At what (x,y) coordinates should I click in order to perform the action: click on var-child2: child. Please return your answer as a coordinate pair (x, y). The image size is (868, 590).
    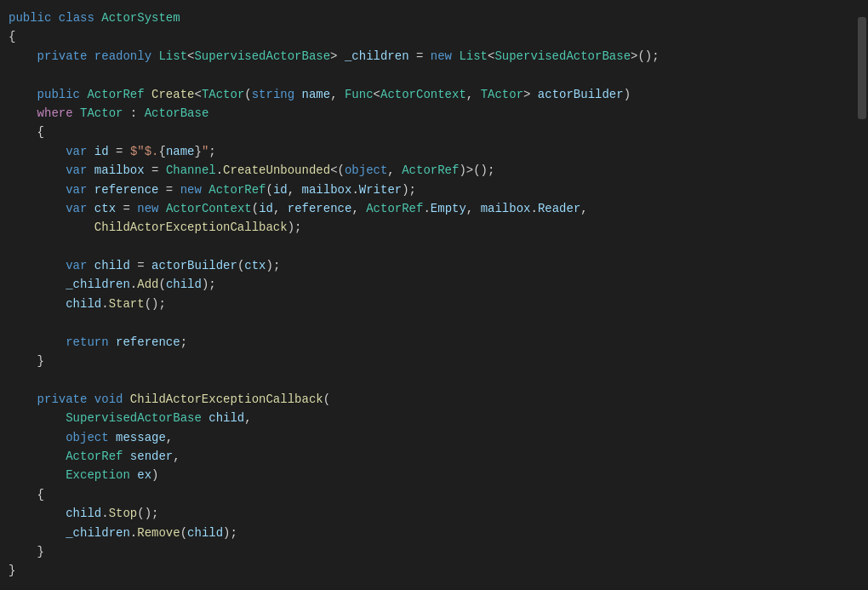
    Looking at the image, I should click on (184, 284).